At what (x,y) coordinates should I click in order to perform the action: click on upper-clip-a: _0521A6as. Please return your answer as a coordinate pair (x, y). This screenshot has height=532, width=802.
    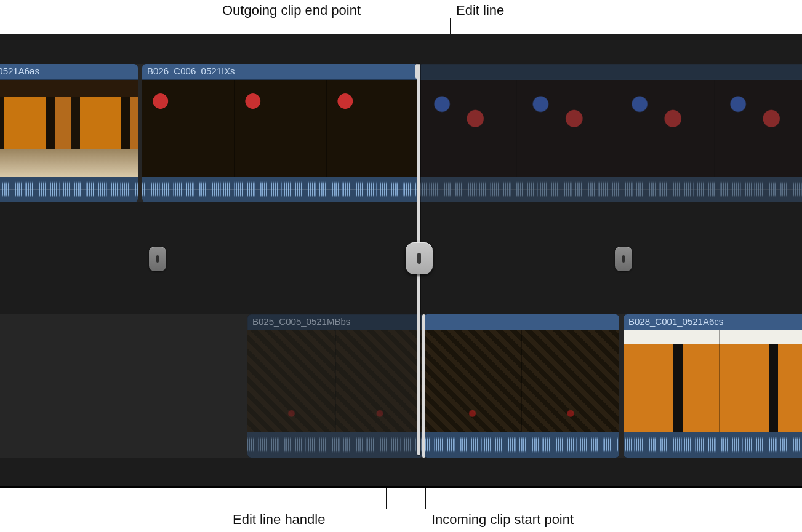
    Looking at the image, I should click on (69, 133).